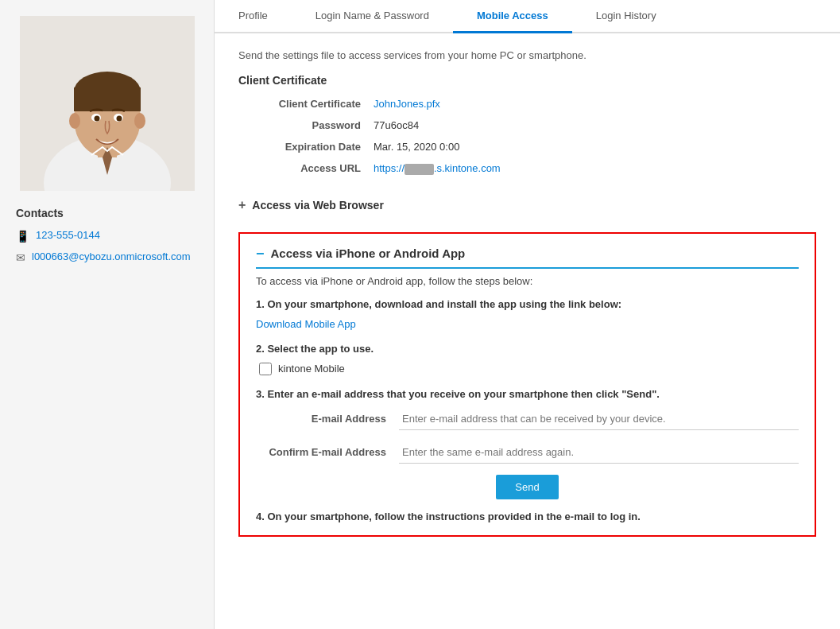 The image size is (840, 629). Describe the element at coordinates (528, 80) in the screenshot. I see `client-certificate-title: Client Certificate` at that location.